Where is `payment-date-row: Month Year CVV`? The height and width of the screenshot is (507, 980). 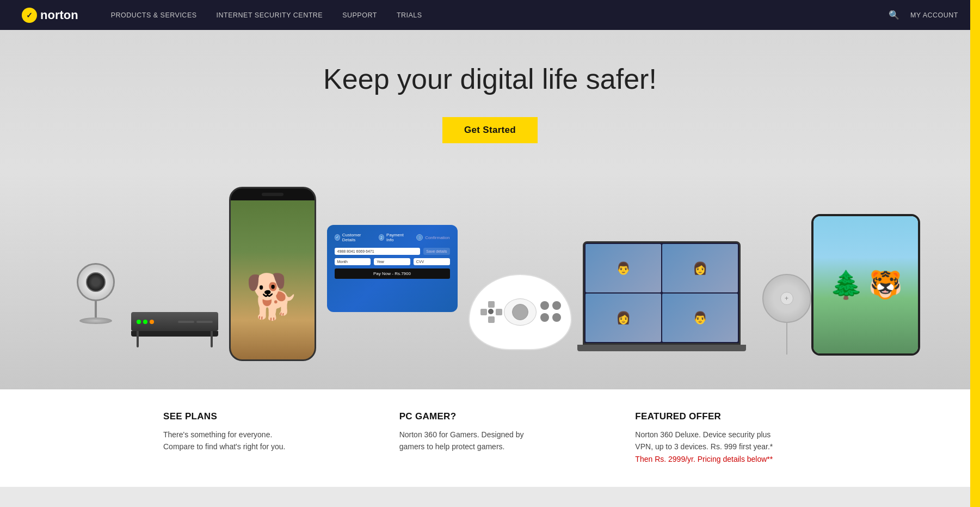
payment-date-row: Month Year CVV is located at coordinates (392, 261).